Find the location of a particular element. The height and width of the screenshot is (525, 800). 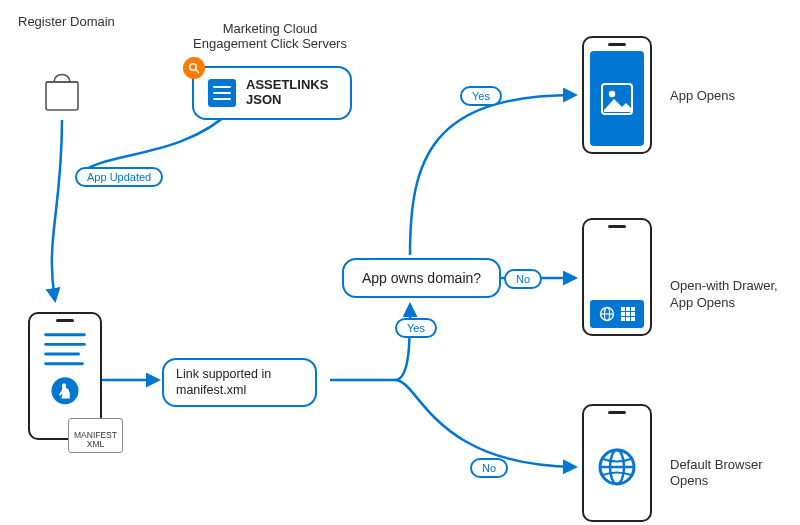

header-click-servers: Marketing Cloud Engagement Click Servers is located at coordinates (270, 28).